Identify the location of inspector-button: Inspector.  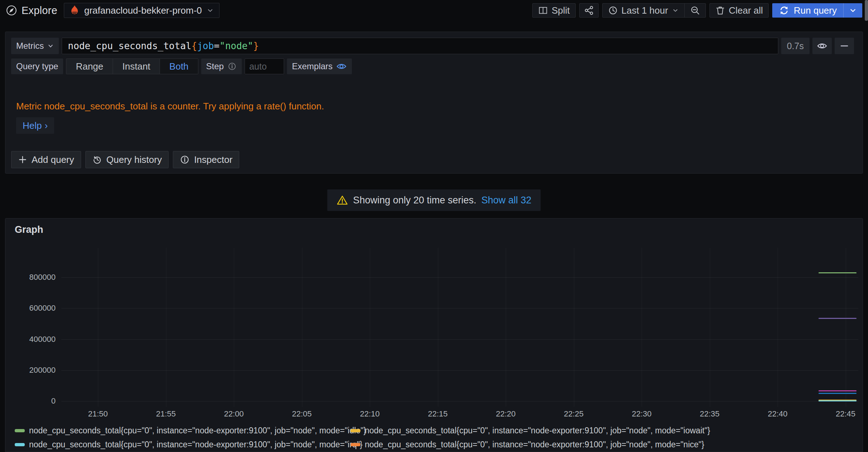
(206, 160).